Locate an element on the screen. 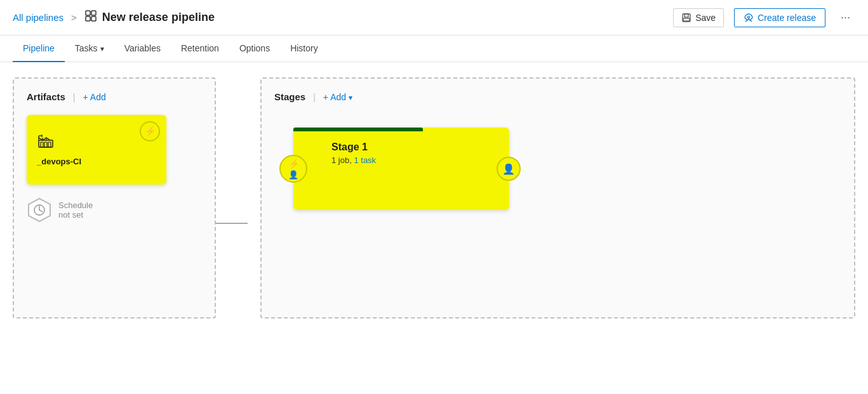 This screenshot has height=394, width=868. artifact-type-icon is located at coordinates (46, 142).